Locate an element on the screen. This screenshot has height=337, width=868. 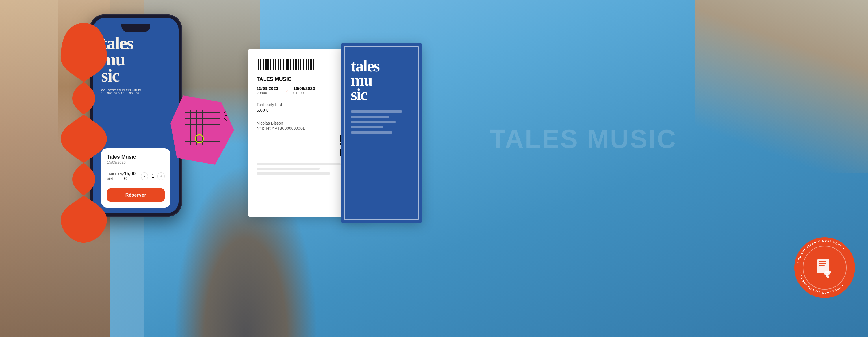
phone-booking-card: Tales Music 15/09/2023 Tarif Early bird … is located at coordinates (136, 178).